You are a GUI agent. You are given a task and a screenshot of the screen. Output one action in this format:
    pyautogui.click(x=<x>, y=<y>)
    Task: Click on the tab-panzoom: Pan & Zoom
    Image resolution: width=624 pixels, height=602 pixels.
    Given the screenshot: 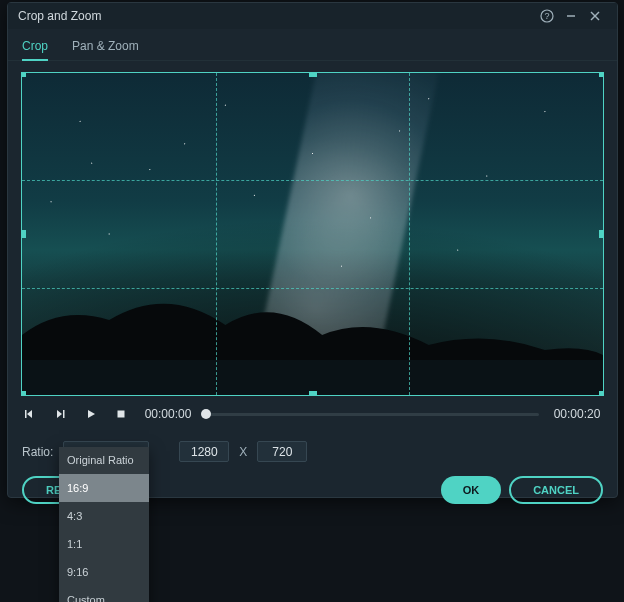 What is the action you would take?
    pyautogui.click(x=106, y=46)
    